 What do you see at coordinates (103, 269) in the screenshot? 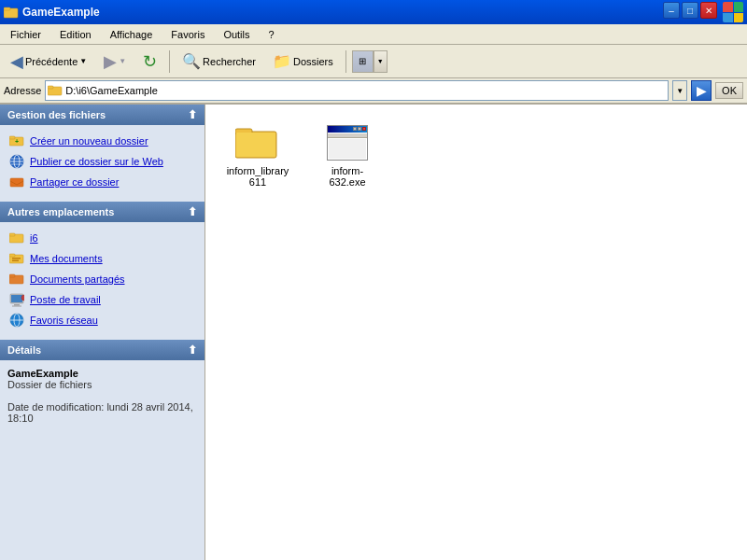
I see `panel-autres: Autres emplacements ⬆ i6` at bounding box center [103, 269].